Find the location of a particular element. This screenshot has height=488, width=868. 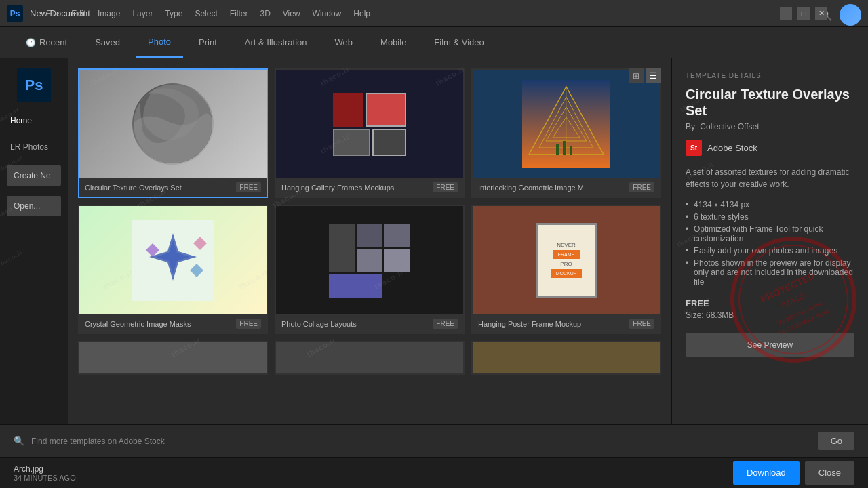

template-card-footer-2: Hanging Gallery Frames Mockups FREE is located at coordinates (370, 187).